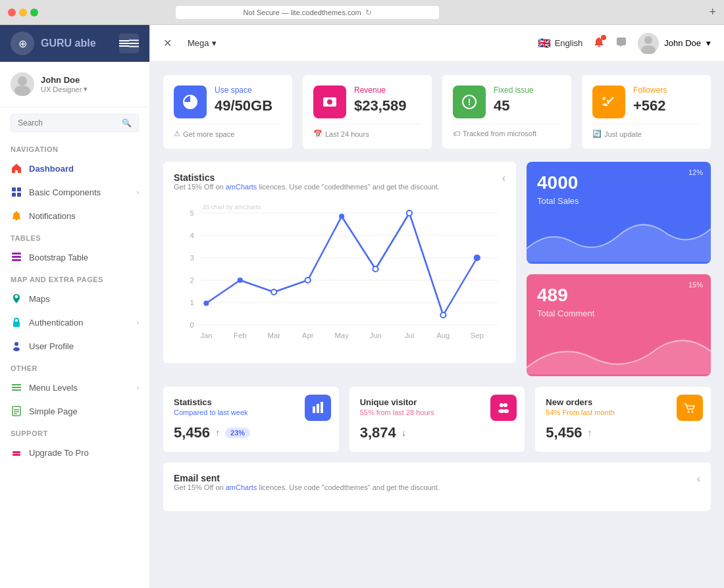 This screenshot has height=588, width=724. Describe the element at coordinates (75, 216) in the screenshot. I see `sidebar-item-notifications: Notifications` at that location.